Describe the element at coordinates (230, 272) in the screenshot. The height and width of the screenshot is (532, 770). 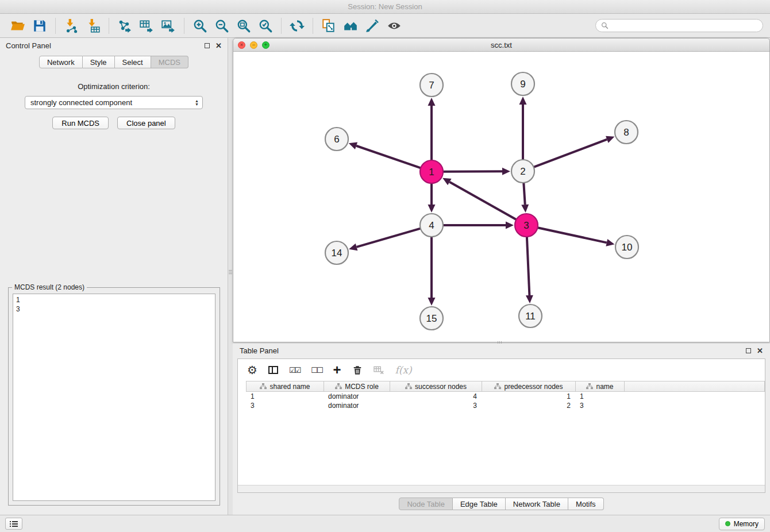
I see `vertical-splitter-handle` at that location.